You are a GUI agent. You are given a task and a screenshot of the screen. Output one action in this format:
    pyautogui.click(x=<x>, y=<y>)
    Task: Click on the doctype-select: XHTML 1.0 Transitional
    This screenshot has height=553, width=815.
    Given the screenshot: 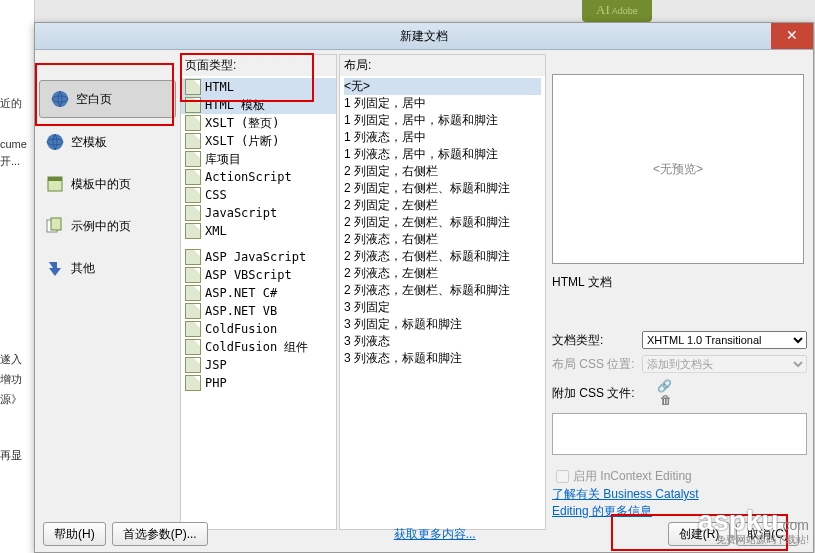 What is the action you would take?
    pyautogui.click(x=724, y=340)
    